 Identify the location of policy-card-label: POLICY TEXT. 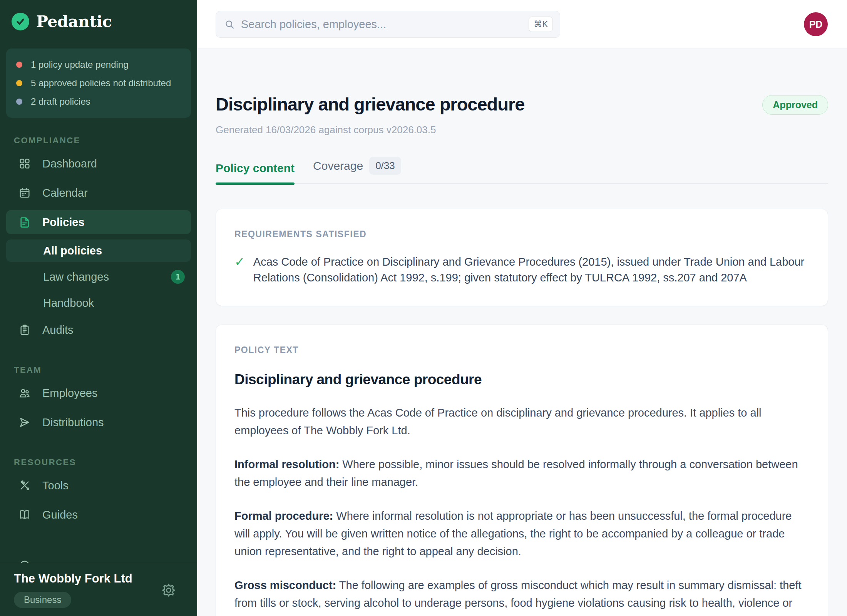
(521, 350).